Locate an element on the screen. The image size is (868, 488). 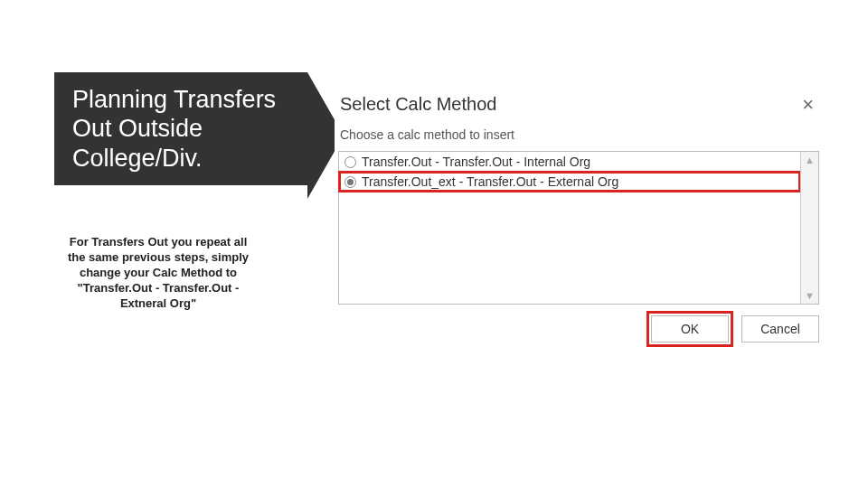
option-label: Transfer.Out_ext - Transfer.Out - Extern… is located at coordinates (490, 182).